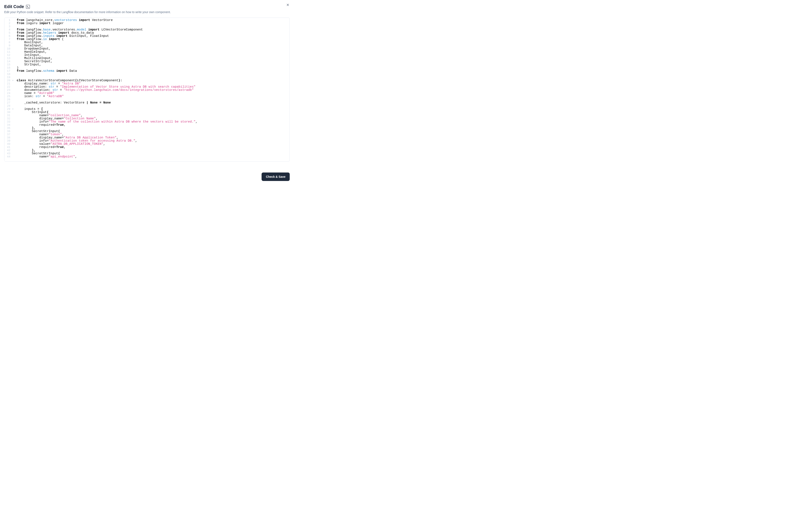  What do you see at coordinates (152, 46) in the screenshot?
I see `code-line: DataInput,` at bounding box center [152, 46].